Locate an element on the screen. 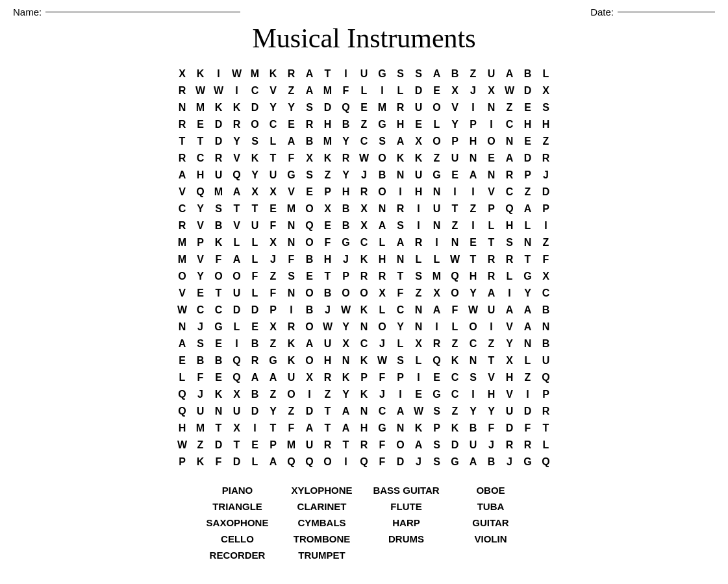 This screenshot has height=584, width=728. grid-cell: W is located at coordinates (510, 91).